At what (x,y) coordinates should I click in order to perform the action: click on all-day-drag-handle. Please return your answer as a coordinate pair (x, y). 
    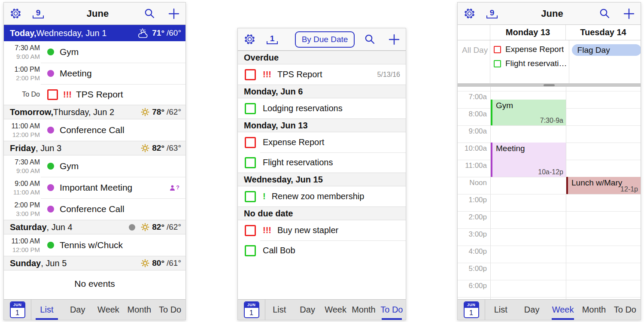
    Looking at the image, I should click on (549, 85).